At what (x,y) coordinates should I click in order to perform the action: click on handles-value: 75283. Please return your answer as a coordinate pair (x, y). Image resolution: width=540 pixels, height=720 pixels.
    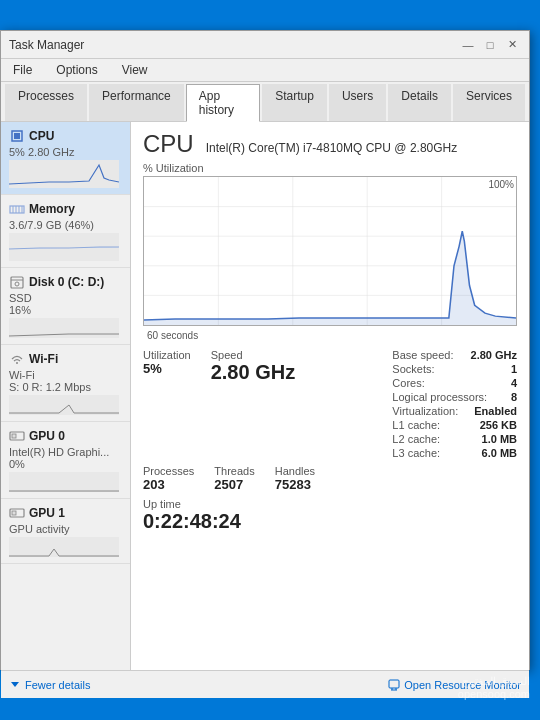
    Looking at the image, I should click on (295, 484).